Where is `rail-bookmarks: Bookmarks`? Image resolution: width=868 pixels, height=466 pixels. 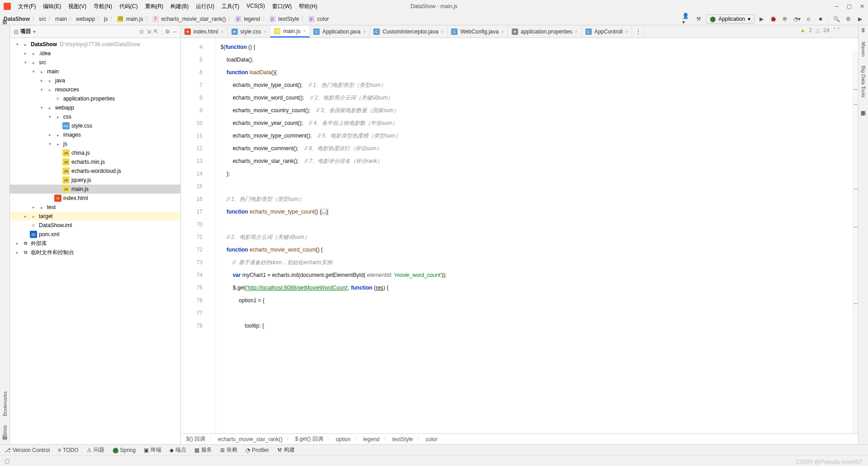 rail-bookmarks: Bookmarks is located at coordinates (5, 404).